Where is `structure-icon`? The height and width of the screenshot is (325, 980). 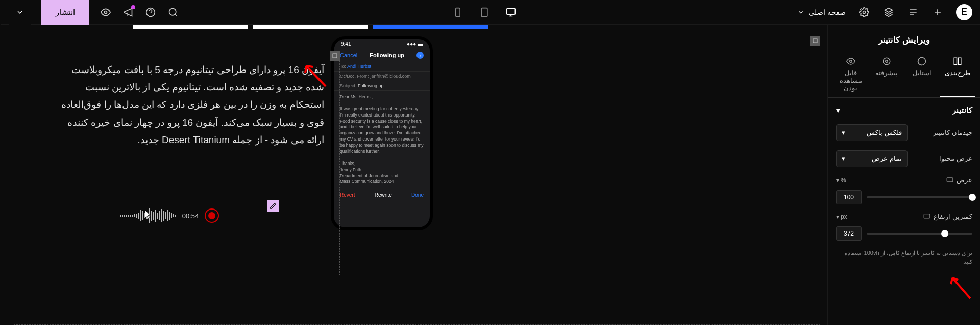
structure-icon is located at coordinates (913, 12).